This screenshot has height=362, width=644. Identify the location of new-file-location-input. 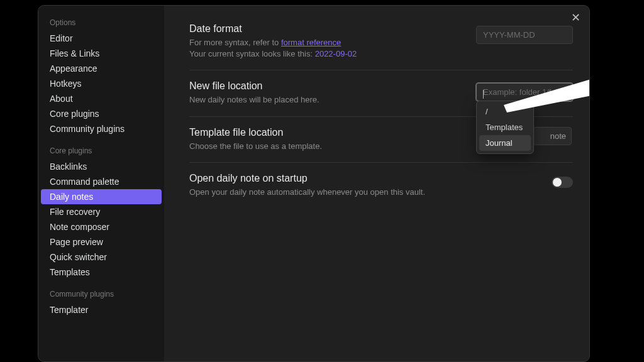
(525, 92).